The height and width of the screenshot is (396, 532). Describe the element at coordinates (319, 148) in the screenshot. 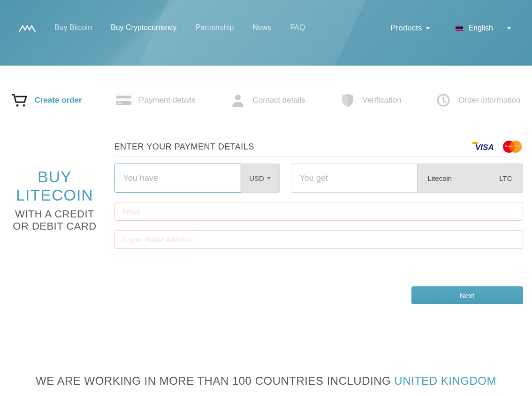

I see `form-header: ENTER YOUR PAYMENT DETAILS VISA MasterCa…` at that location.